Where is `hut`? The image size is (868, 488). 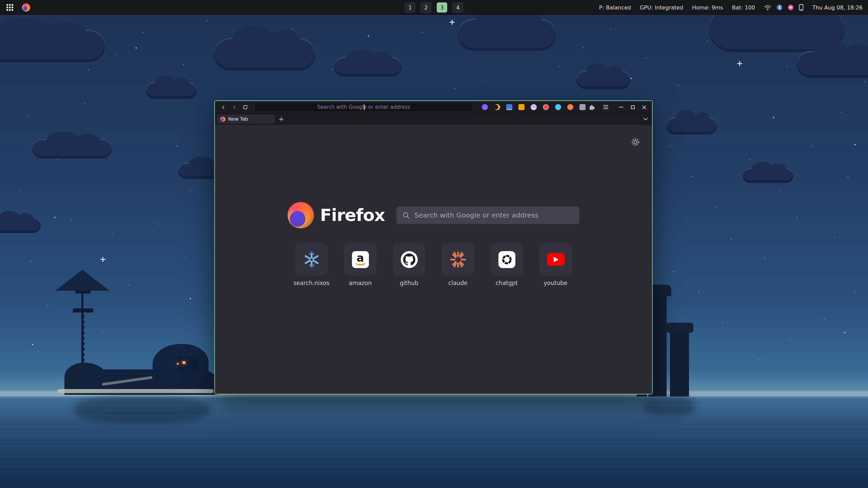 hut is located at coordinates (189, 363).